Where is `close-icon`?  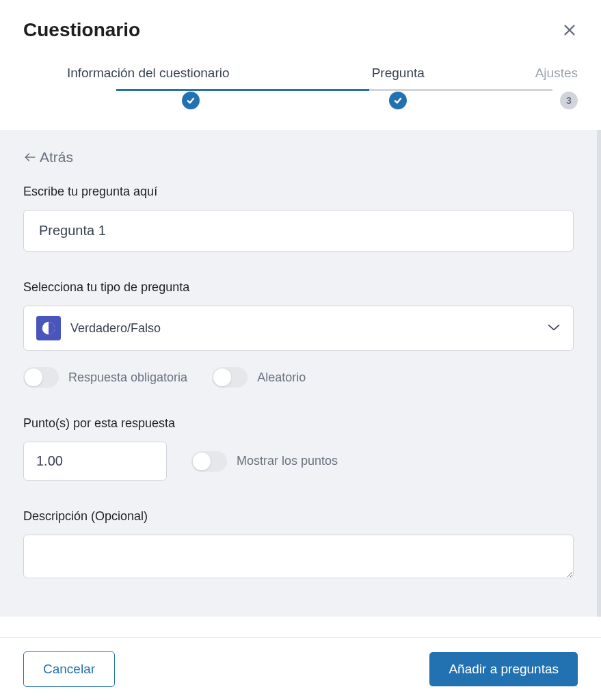 close-icon is located at coordinates (570, 30).